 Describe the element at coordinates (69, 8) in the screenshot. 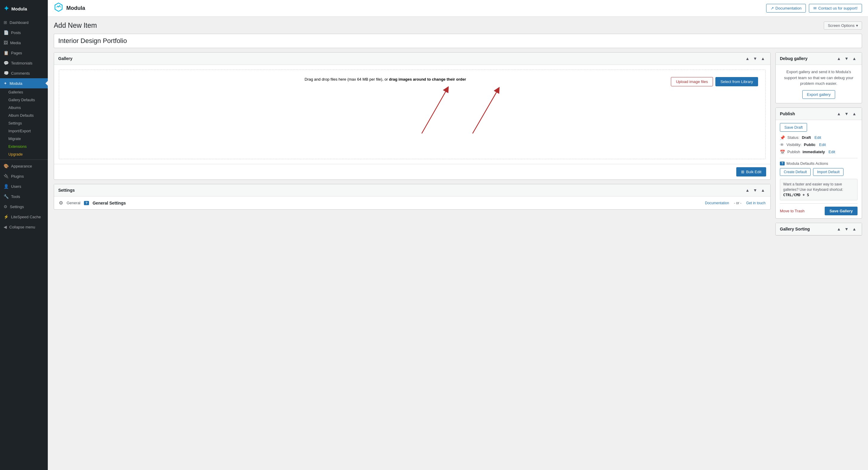

I see `topbar-brand: Modula` at that location.